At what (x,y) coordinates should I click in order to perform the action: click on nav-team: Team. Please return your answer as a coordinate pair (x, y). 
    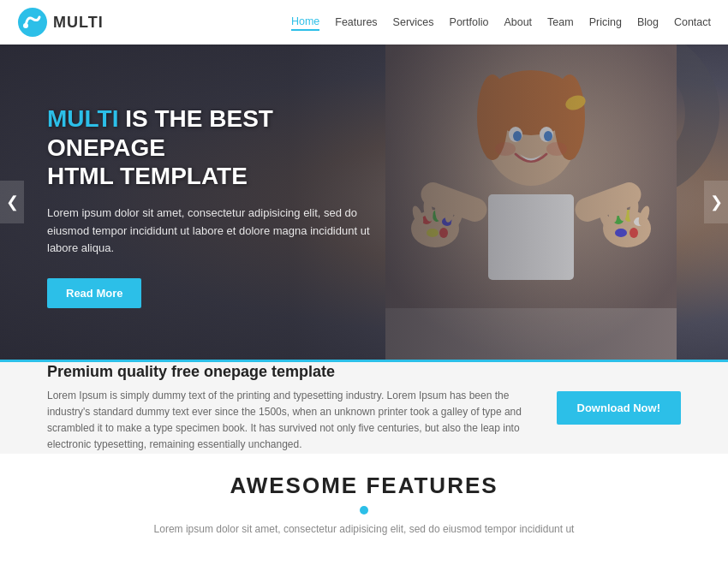
    Looking at the image, I should click on (560, 22).